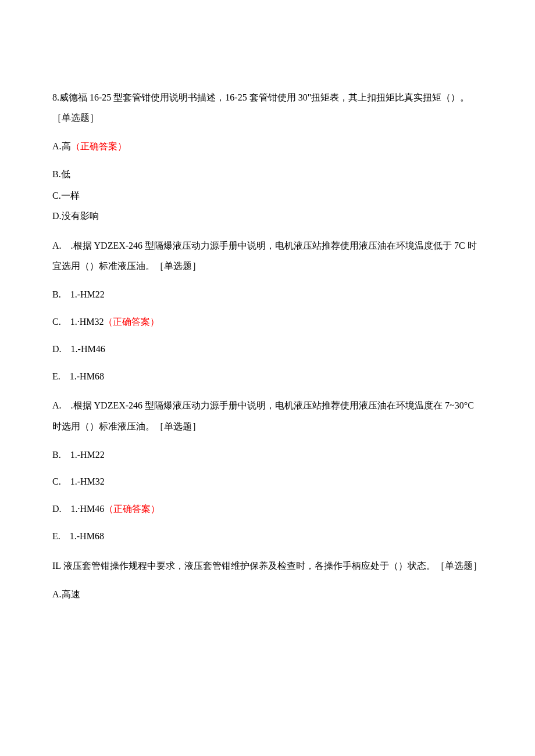 Image resolution: width=535 pixels, height=756 pixels. What do you see at coordinates (78, 322) in the screenshot?
I see `option-label: C. 1.·HM32` at bounding box center [78, 322].